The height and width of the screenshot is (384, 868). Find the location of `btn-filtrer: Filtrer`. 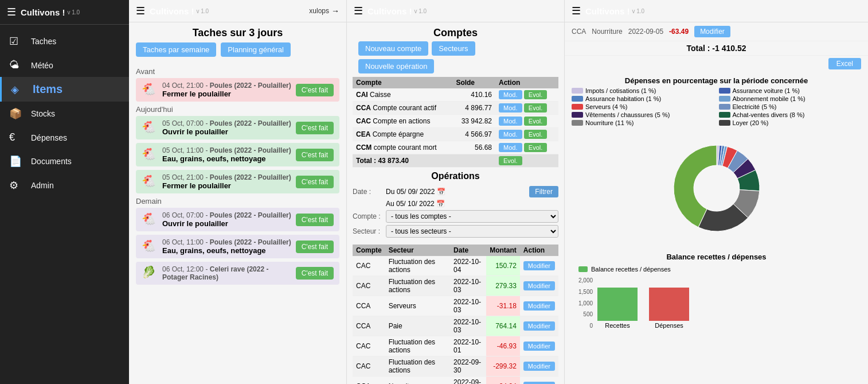

btn-filtrer: Filtrer is located at coordinates (544, 192).